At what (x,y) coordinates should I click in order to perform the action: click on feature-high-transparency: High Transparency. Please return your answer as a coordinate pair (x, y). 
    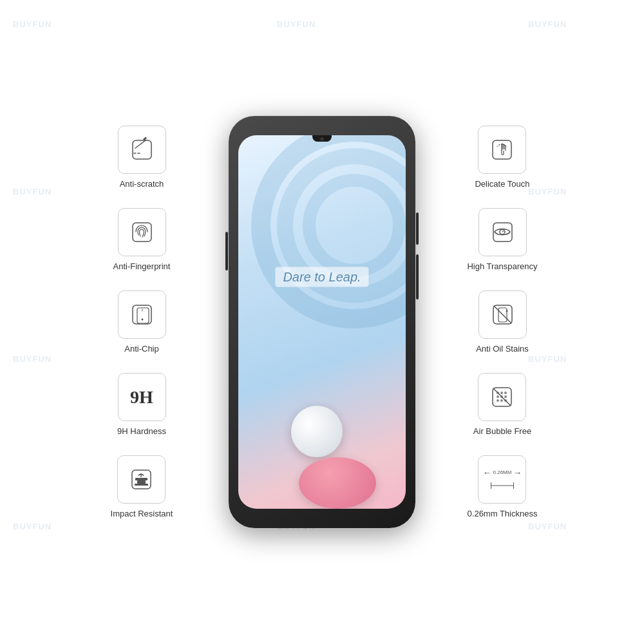
    Looking at the image, I should click on (502, 240).